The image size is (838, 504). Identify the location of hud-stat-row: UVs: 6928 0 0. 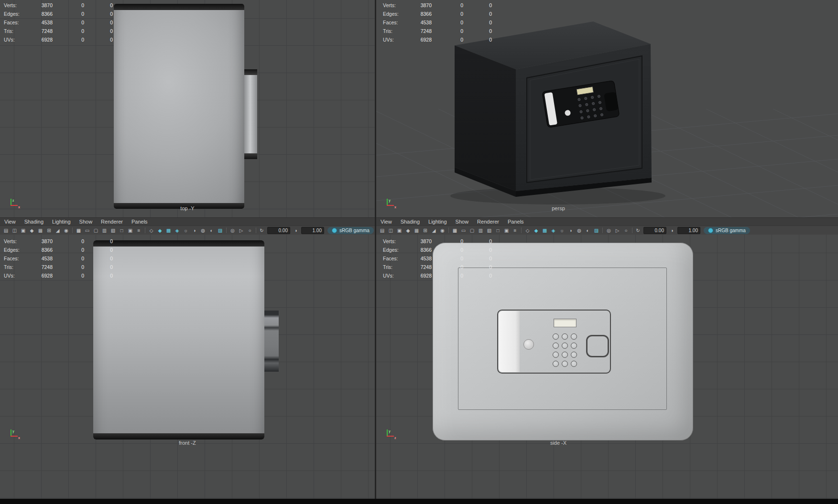
(58, 40).